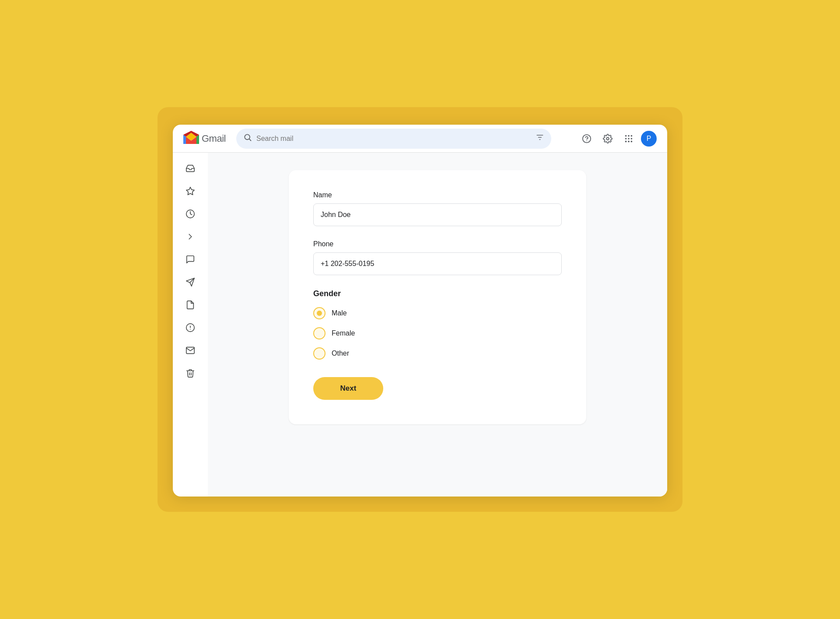 The height and width of the screenshot is (619, 840). I want to click on name-group: Name, so click(438, 209).